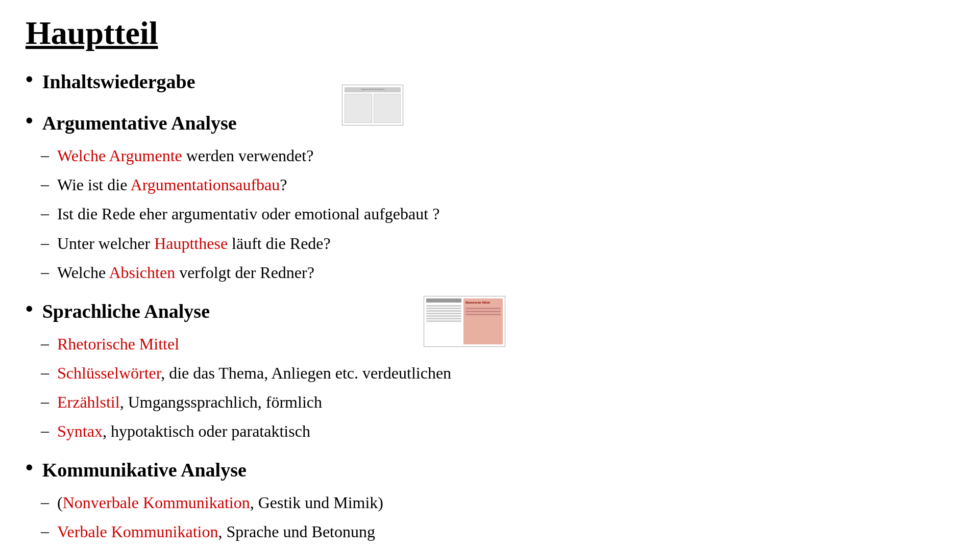 This screenshot has width=980, height=551. I want to click on sub-item-schluesselwoerter: – Schlüsselwörter, die das Thema, Anlieg…, so click(498, 373).